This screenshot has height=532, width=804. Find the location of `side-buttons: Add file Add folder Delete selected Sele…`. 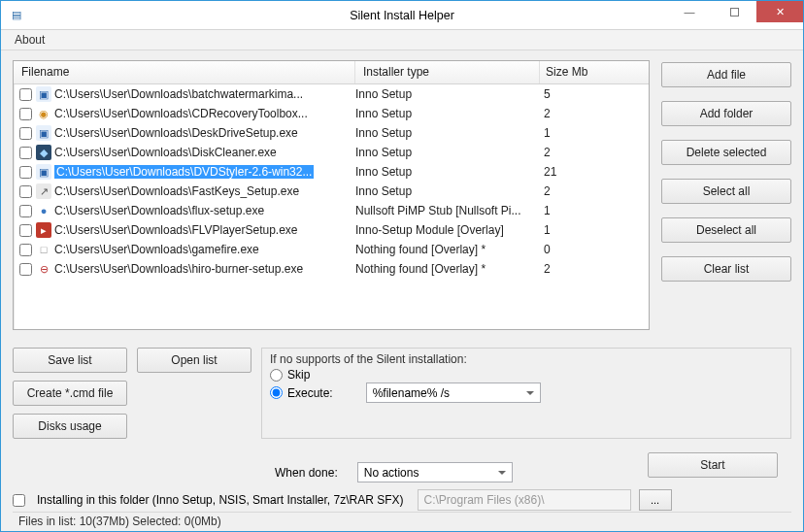

side-buttons: Add file Add folder Delete selected Sele… is located at coordinates (726, 195).